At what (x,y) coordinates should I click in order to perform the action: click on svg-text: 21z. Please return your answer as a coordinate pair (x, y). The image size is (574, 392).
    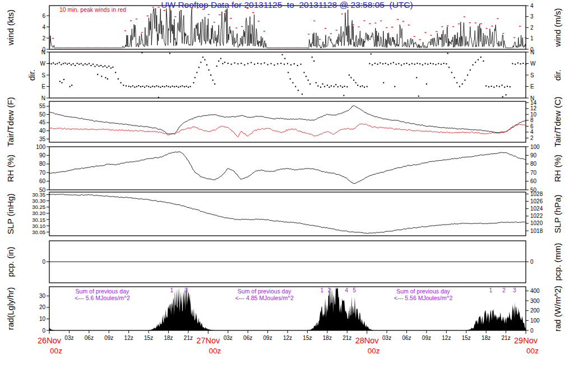
    Looking at the image, I should click on (506, 338).